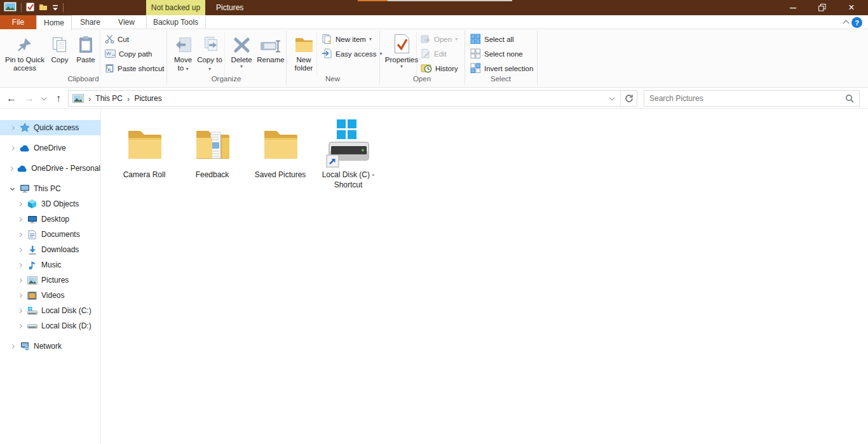 The width and height of the screenshot is (868, 444). What do you see at coordinates (348, 154) in the screenshot?
I see `drive-shortcut-item: Local Disk (C) - Shortcut` at bounding box center [348, 154].